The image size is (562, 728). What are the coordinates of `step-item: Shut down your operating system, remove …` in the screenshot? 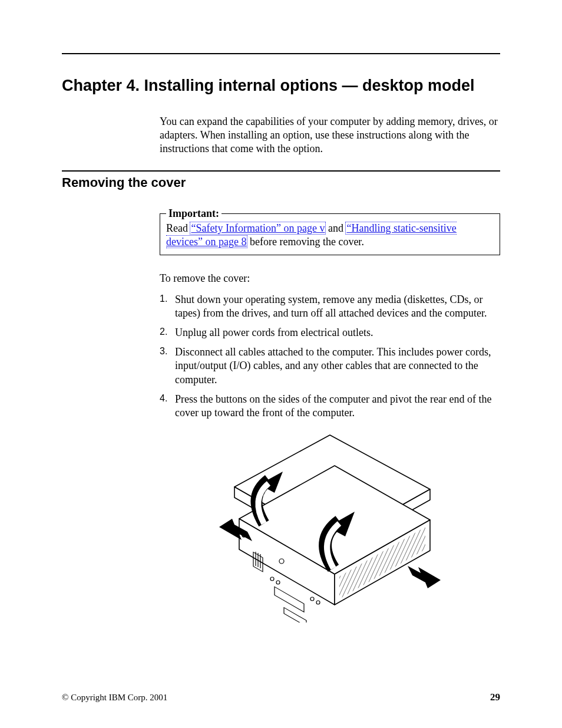 It's located at (330, 307).